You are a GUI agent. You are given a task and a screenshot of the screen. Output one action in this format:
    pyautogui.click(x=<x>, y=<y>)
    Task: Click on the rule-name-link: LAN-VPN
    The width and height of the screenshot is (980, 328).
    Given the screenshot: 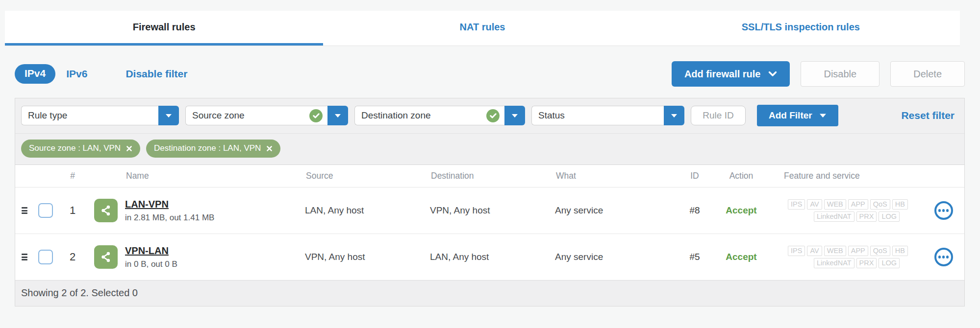 What is the action you would take?
    pyautogui.click(x=147, y=205)
    